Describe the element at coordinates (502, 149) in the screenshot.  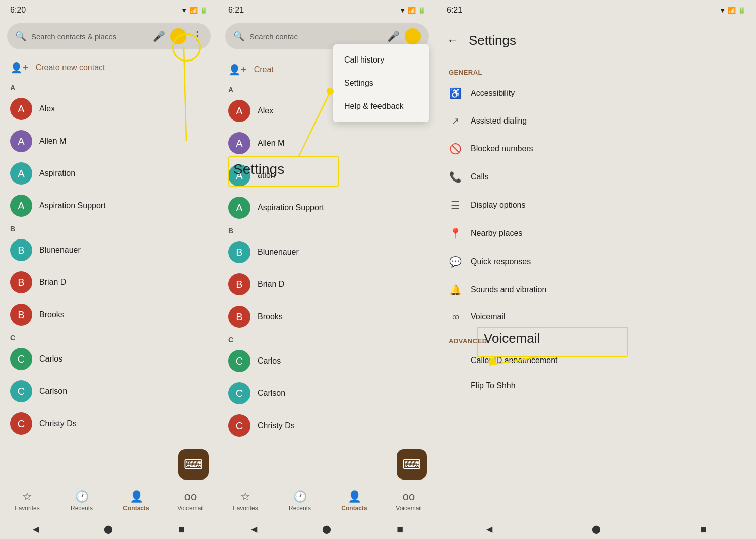
I see `blocked-numbers-label: Blocked numbers` at that location.